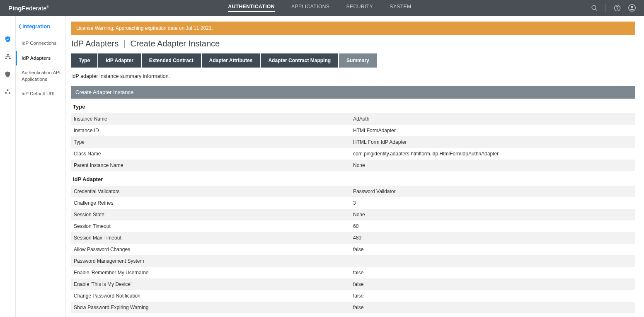 Image resolution: width=644 pixels, height=317 pixels. I want to click on kv-key: Session Timeout, so click(213, 226).